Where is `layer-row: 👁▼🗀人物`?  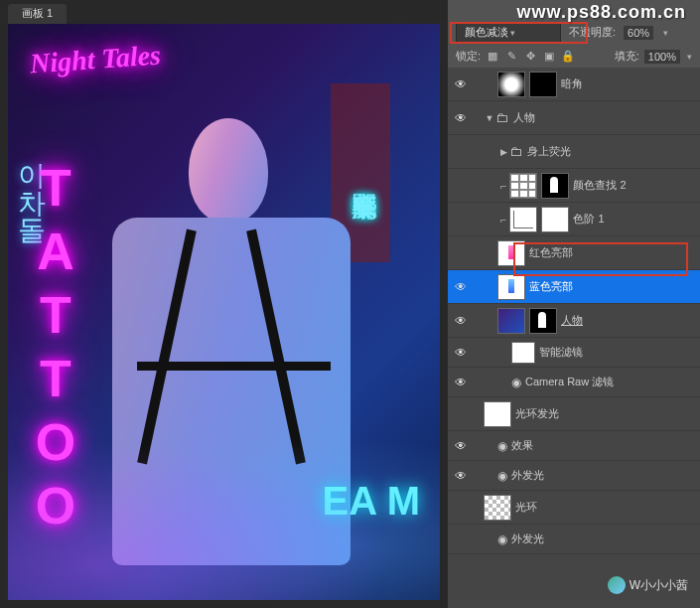 layer-row: 👁▼🗀人物 is located at coordinates (574, 118).